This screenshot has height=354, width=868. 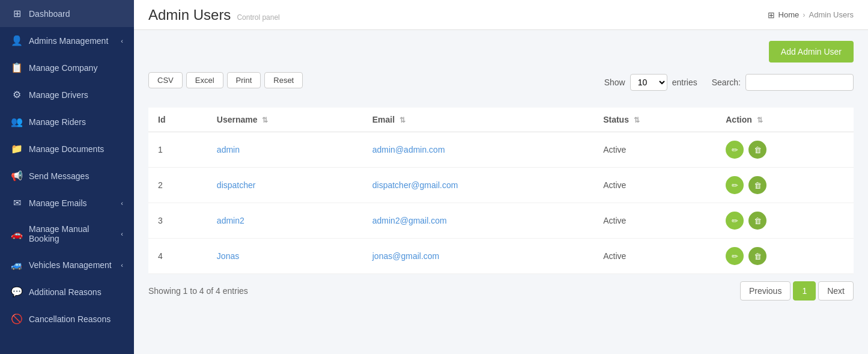 What do you see at coordinates (67, 234) in the screenshot?
I see `sidebar-item-manage-manual-booking: 🚗 Manage Manual Booking ‹` at bounding box center [67, 234].